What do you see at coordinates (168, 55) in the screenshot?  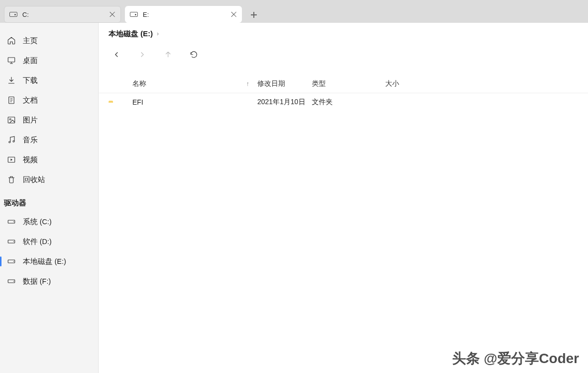 I see `up-button` at bounding box center [168, 55].